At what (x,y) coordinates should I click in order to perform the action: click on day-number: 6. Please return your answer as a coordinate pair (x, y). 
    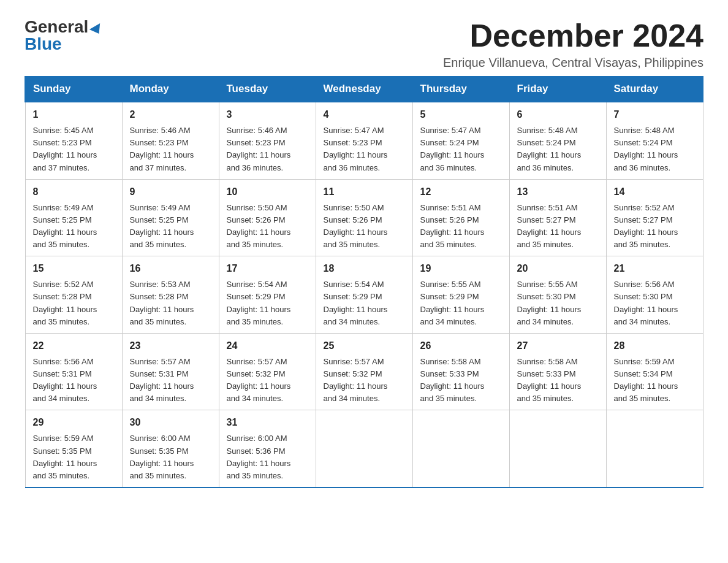
    Looking at the image, I should click on (558, 115).